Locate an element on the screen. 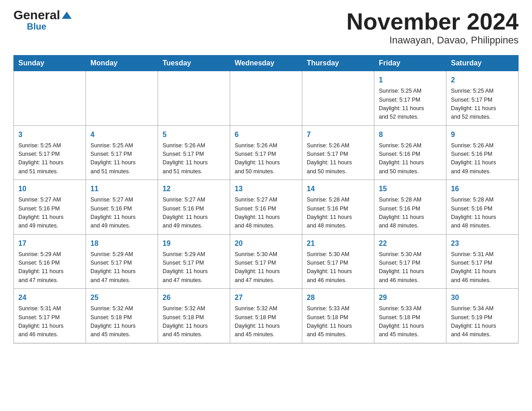 The width and height of the screenshot is (532, 411). day-number: 16 is located at coordinates (482, 189).